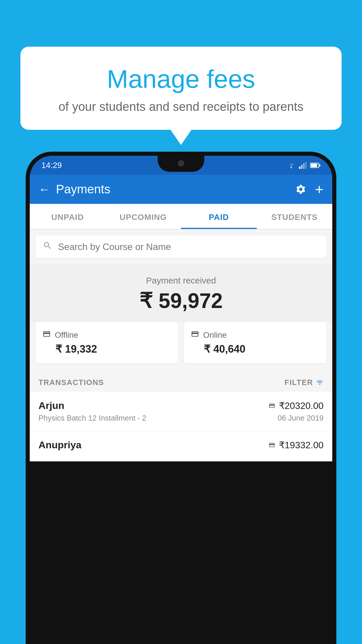 The width and height of the screenshot is (362, 644). I want to click on wifi-icon, so click(291, 165).